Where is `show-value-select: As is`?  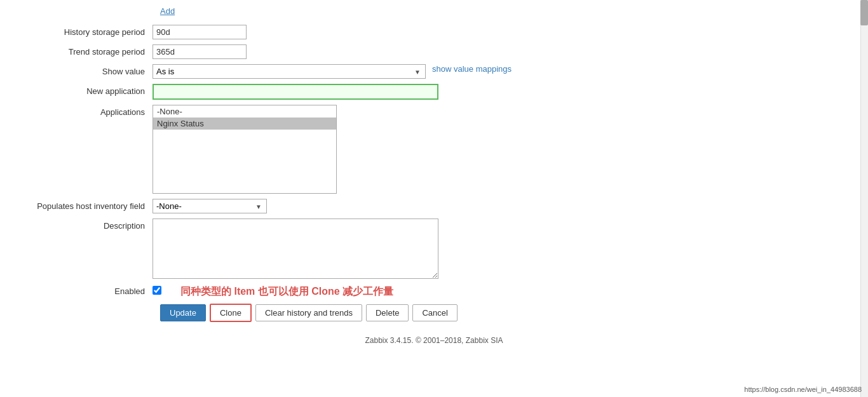 show-value-select: As is is located at coordinates (289, 71).